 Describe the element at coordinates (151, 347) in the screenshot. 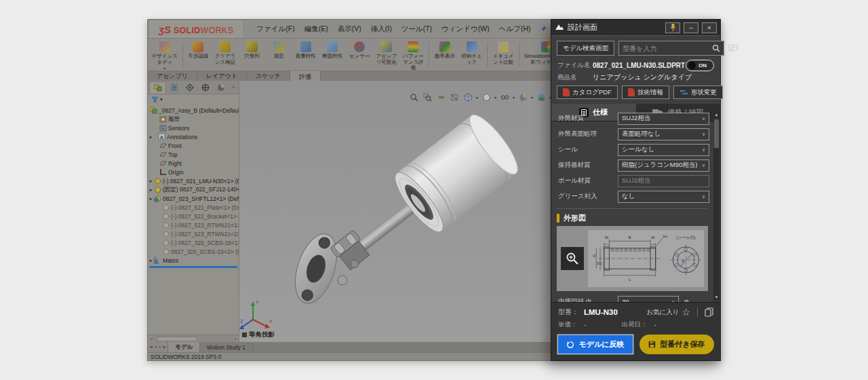

I see `scroll-first-icon: «` at that location.